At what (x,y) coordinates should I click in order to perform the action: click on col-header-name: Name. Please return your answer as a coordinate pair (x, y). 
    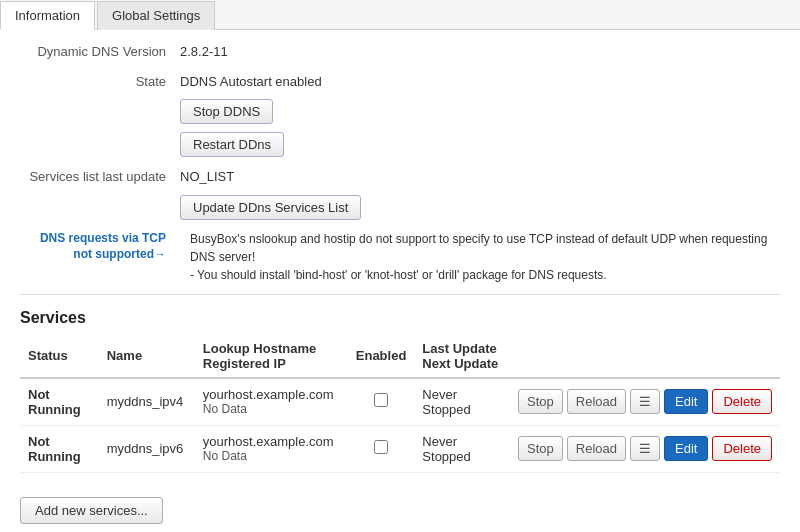
    Looking at the image, I should click on (147, 356).